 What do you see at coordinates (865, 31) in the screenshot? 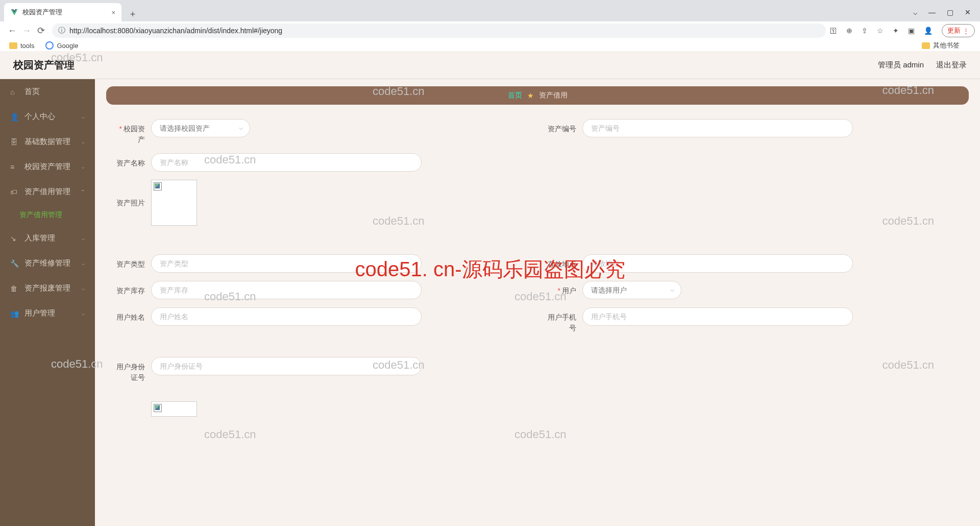
I see `share-icon: ⇪` at bounding box center [865, 31].